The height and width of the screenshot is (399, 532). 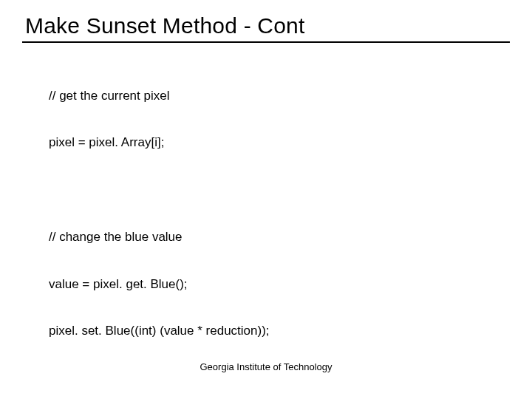 I want to click on code-line: pixel. set. Blue((int) (value * reductio…, so click(x=279, y=331).